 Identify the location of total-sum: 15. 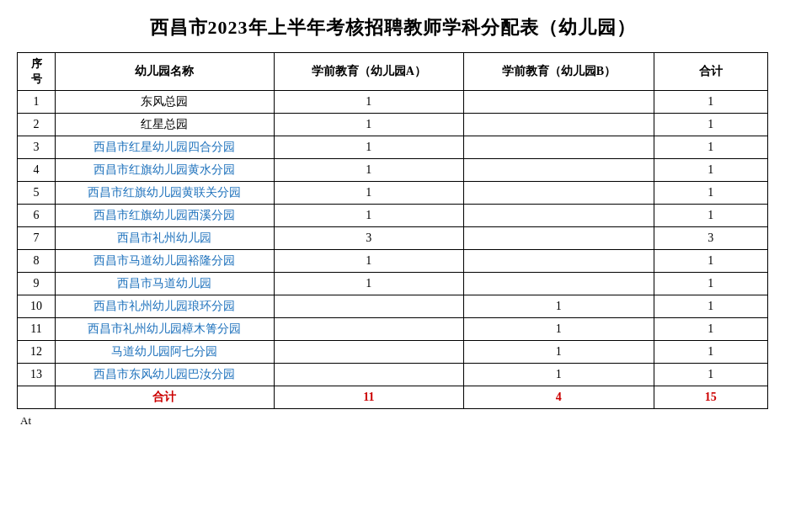
(711, 397).